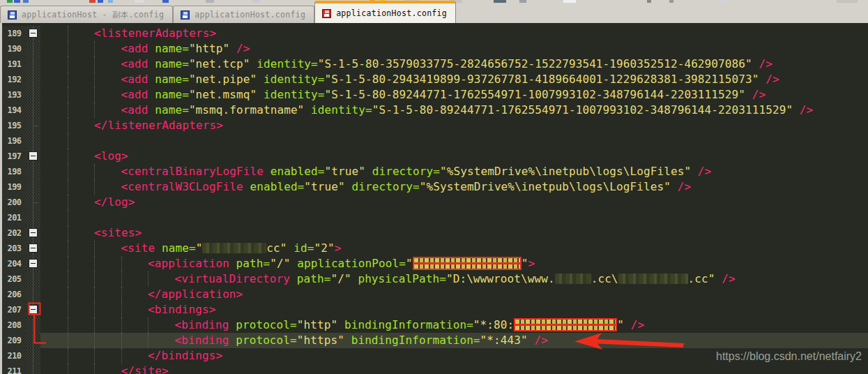 The height and width of the screenshot is (374, 868). Describe the element at coordinates (434, 156) in the screenshot. I see `code-line: 197<log>` at that location.